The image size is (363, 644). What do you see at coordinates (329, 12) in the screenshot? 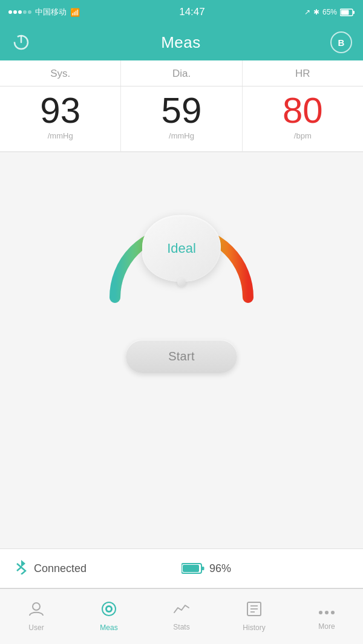
I see `status-right: ↗ ✱ 65%` at bounding box center [329, 12].